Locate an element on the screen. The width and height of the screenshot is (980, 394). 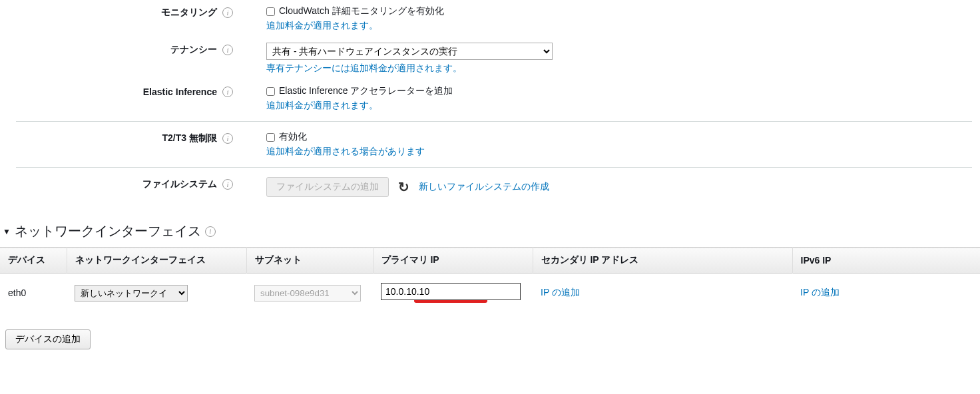
t2t3-row: T2/T3 無制限 i 有効化 追加料金が適用される場合があります is located at coordinates (490, 144).